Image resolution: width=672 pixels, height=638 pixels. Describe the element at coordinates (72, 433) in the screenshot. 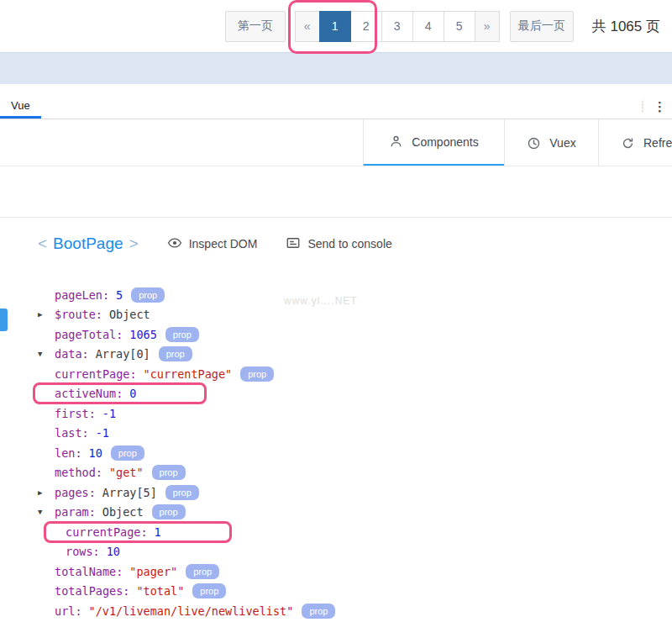

I see `prop-key: last` at that location.